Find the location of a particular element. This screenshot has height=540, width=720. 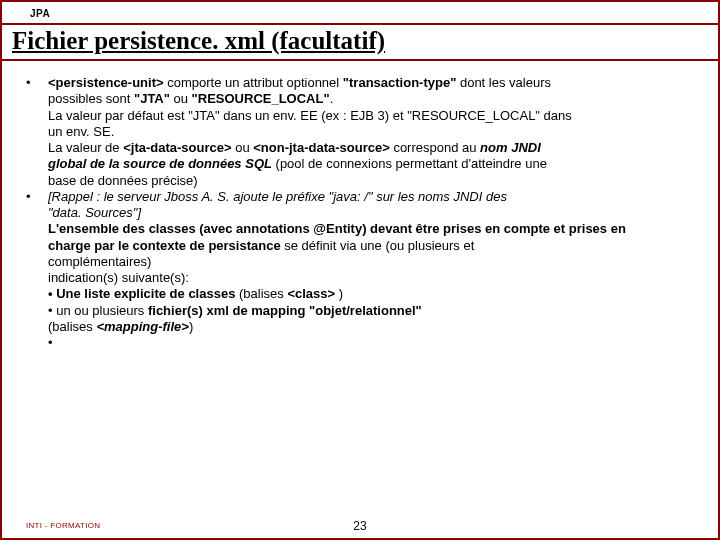

text-run: "RESOURCE_LOCAL" is located at coordinates (261, 98).